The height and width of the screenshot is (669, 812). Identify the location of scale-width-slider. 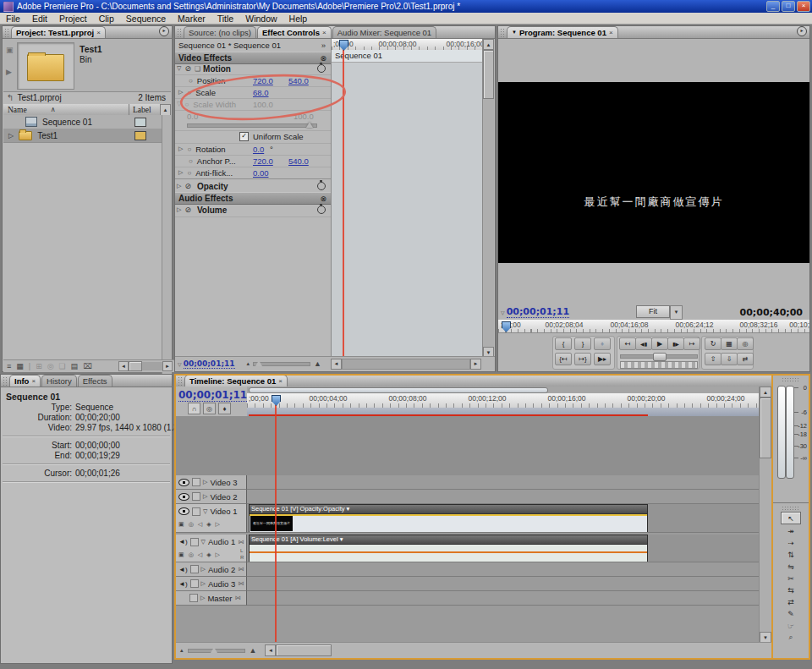
(252, 125).